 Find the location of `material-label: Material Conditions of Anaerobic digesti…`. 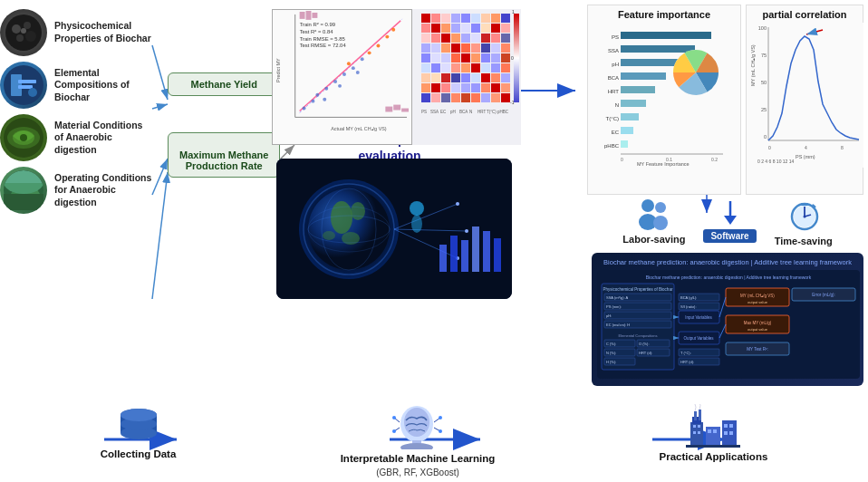

material-label: Material Conditions of Anaerobic digesti… is located at coordinates (104, 138).